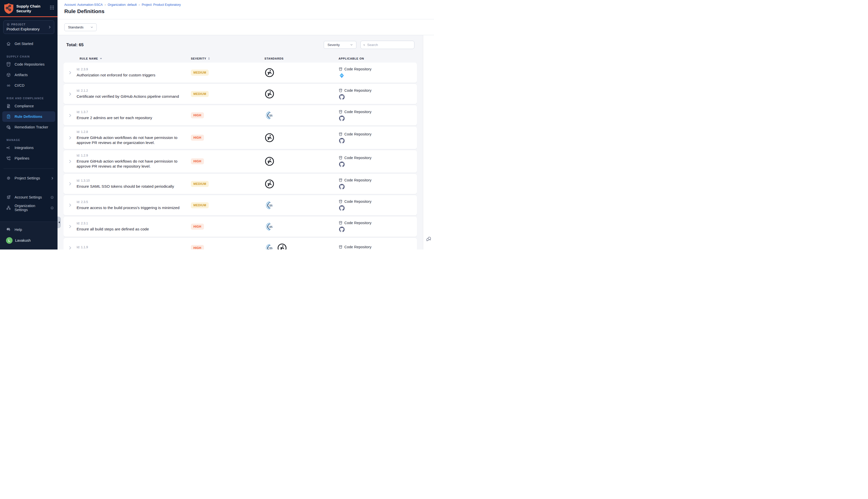 The image size is (868, 499). Describe the element at coordinates (29, 86) in the screenshot. I see `sidebar-item-cicd: ∞ CI/CD` at that location.